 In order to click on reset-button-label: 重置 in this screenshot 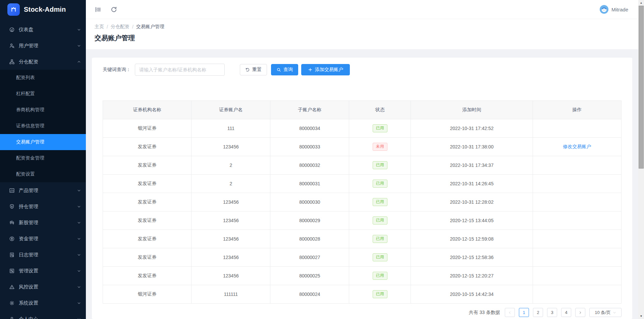, I will do `click(257, 70)`.